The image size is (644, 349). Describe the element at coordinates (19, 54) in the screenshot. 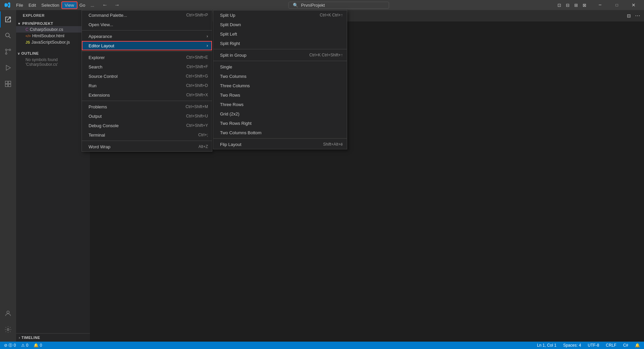

I see `chevron-down-outline-icon: ∨` at that location.